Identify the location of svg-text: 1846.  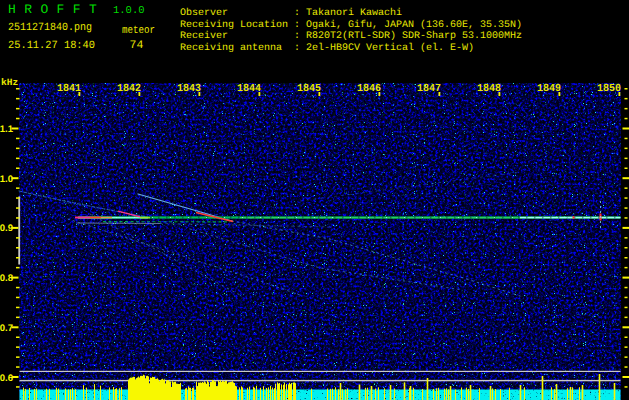
(369, 89).